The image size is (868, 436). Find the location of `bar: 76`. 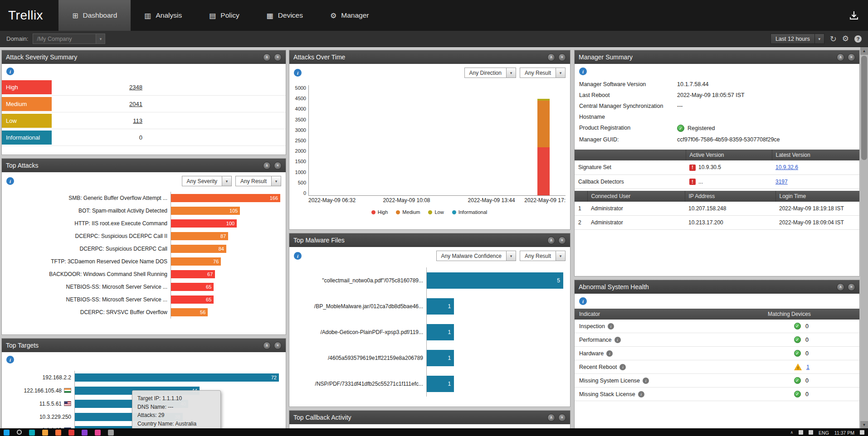

bar: 76 is located at coordinates (196, 262).